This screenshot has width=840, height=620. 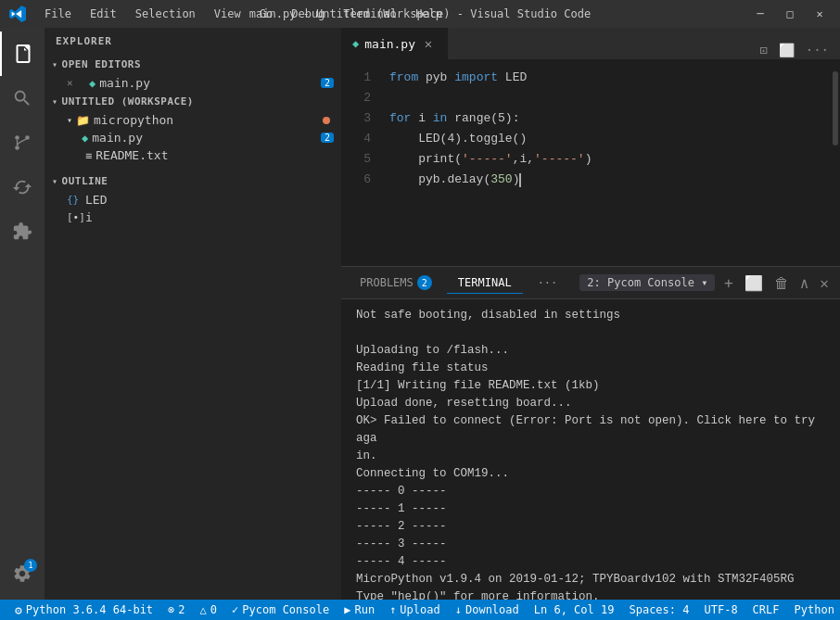 What do you see at coordinates (165, 14) in the screenshot?
I see `menu-selection: Selection` at bounding box center [165, 14].